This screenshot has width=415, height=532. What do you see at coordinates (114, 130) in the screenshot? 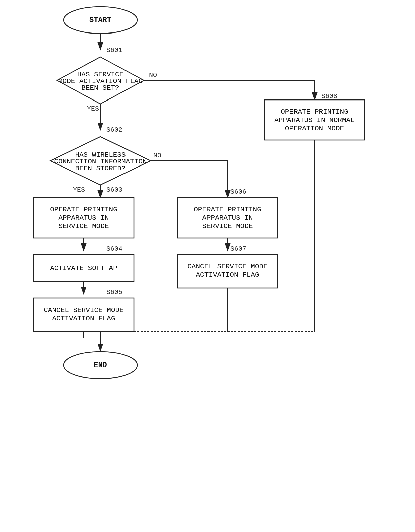
I see `s602-step-label: S602` at bounding box center [114, 130].